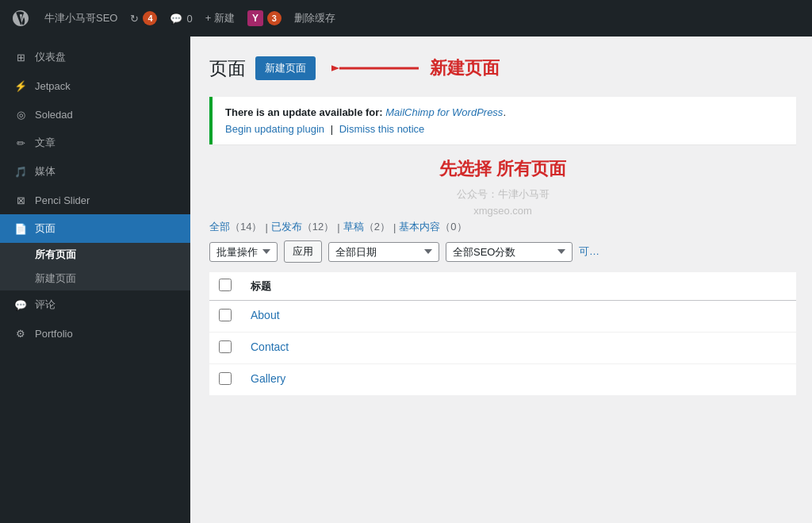 Image resolution: width=812 pixels, height=523 pixels. I want to click on portfolio-icon: ⚙, so click(21, 333).